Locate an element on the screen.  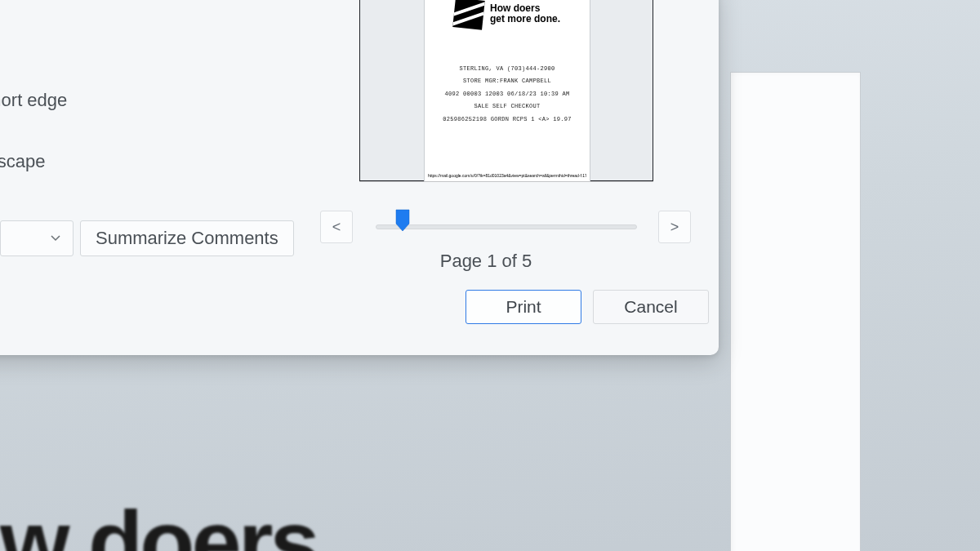
background-headline-fragment: w doers is located at coordinates (158, 521).